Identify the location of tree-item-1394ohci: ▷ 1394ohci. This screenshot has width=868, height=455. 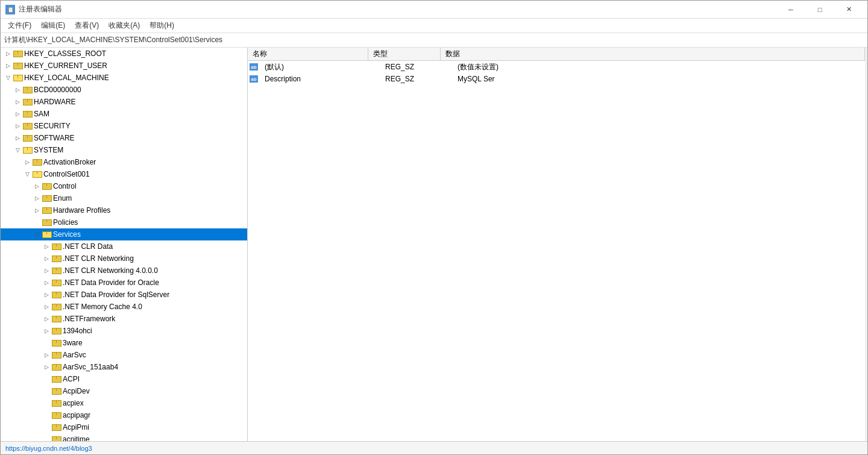
(124, 331).